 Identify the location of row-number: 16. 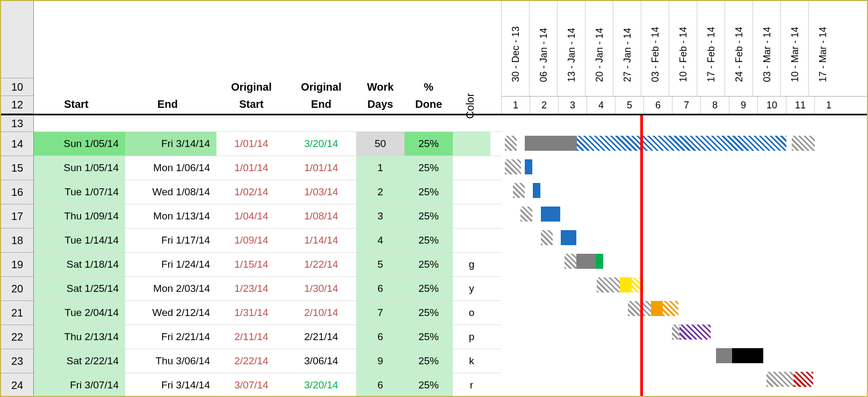
(17, 192).